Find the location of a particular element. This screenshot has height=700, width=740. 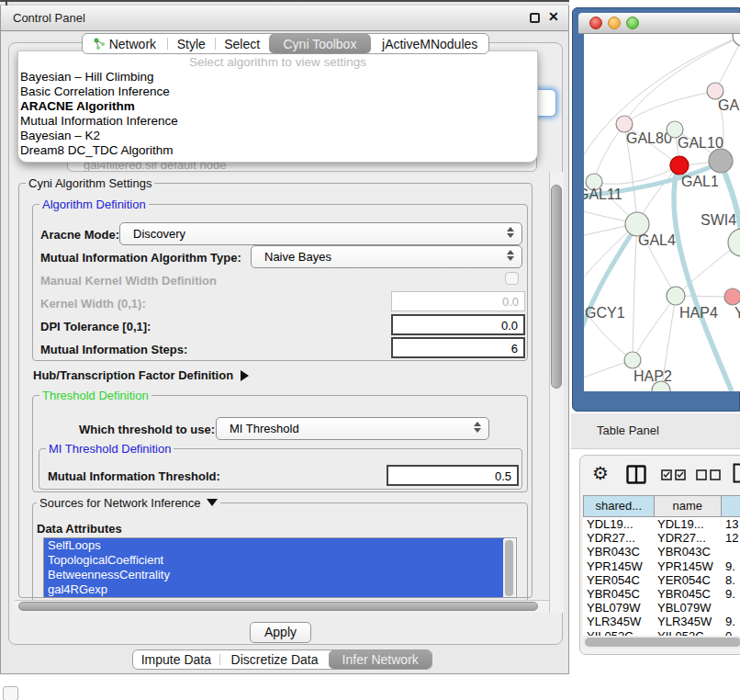

tab-jactivemnodules: jActiveMNodules is located at coordinates (430, 44).